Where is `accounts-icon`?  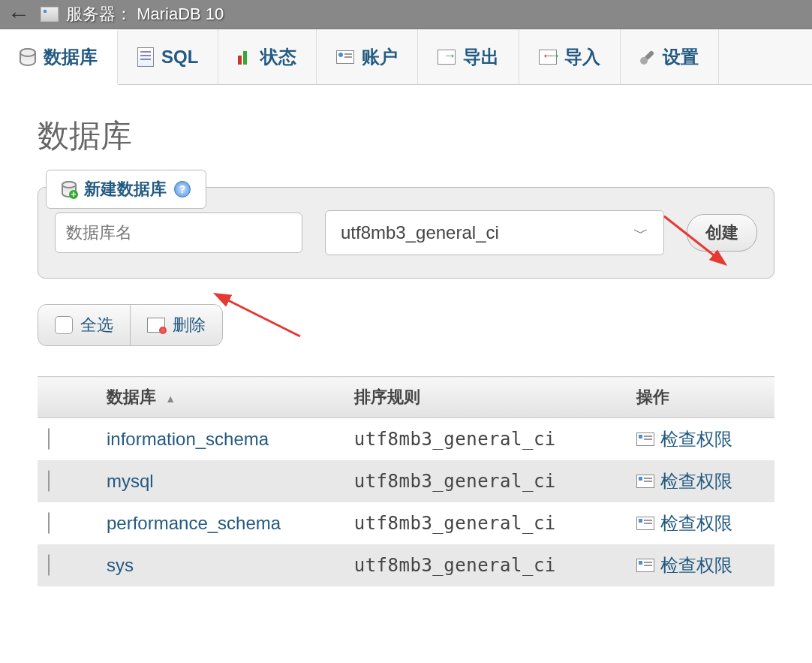
accounts-icon is located at coordinates (345, 57).